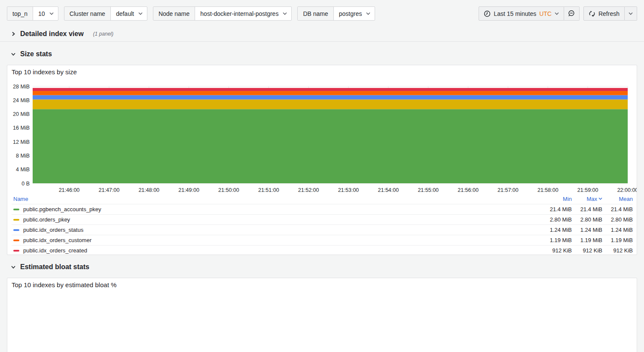 The image size is (644, 352). I want to click on sort-desc-icon, so click(601, 199).